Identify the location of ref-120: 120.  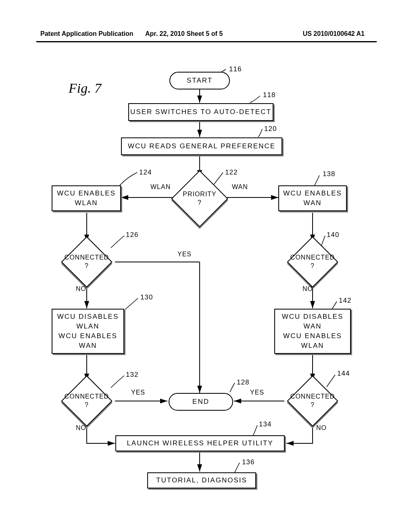
(270, 129).